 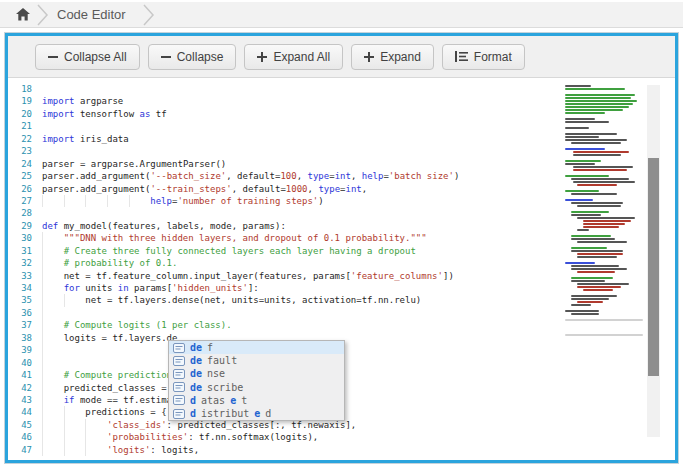 What do you see at coordinates (150, 288) in the screenshot?
I see `code-token: params[` at bounding box center [150, 288].